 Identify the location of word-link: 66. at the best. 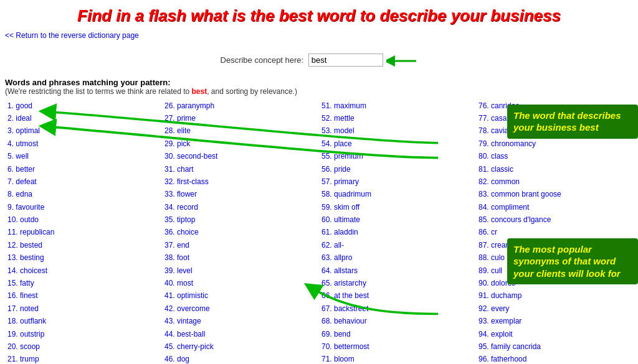
(345, 296).